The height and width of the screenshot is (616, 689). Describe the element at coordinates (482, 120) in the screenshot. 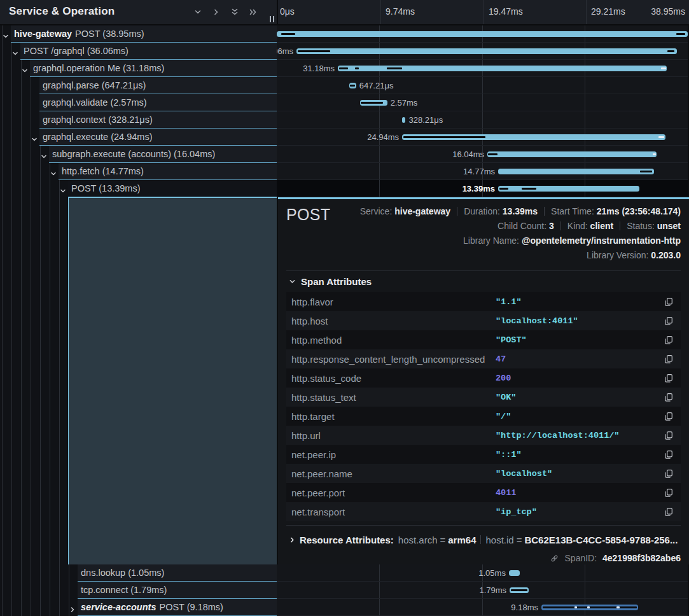

I see `span-timeline-cell: 328.21μs` at that location.